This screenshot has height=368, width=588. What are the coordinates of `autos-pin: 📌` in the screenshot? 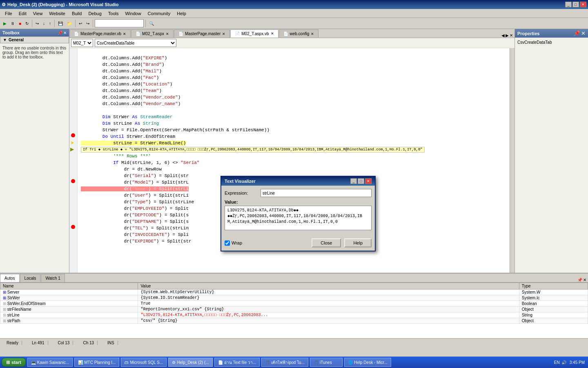 It's located at (580, 280).